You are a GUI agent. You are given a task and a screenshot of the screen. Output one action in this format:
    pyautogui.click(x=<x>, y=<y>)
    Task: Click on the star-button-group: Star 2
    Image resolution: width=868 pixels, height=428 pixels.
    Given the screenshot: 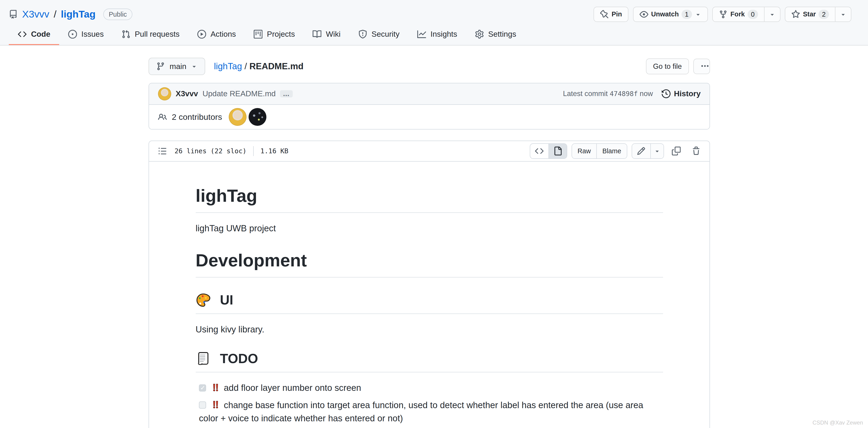 What is the action you would take?
    pyautogui.click(x=818, y=14)
    